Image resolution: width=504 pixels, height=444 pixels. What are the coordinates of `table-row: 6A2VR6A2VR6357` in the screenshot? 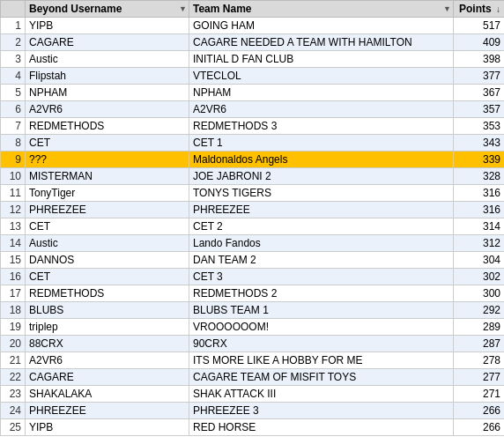 It's located at (253, 109).